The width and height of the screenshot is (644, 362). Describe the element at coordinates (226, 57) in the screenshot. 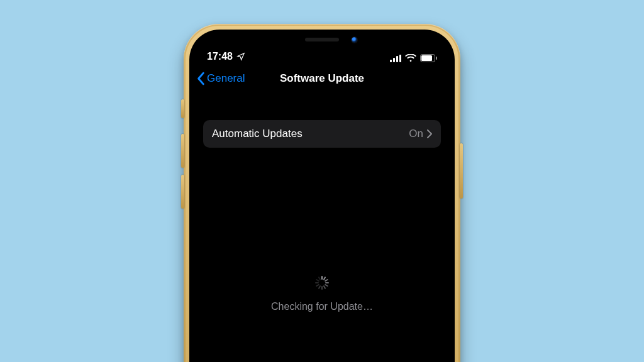

I see `status-left: 17:48` at that location.